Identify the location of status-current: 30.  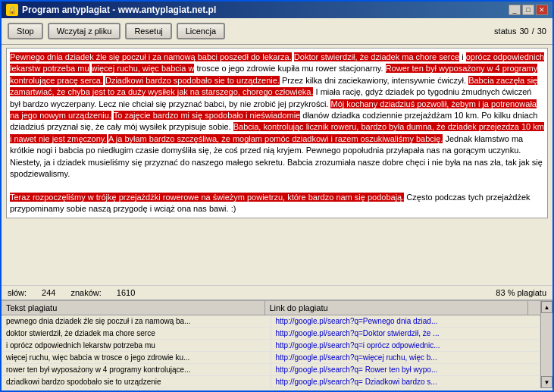
(524, 31).